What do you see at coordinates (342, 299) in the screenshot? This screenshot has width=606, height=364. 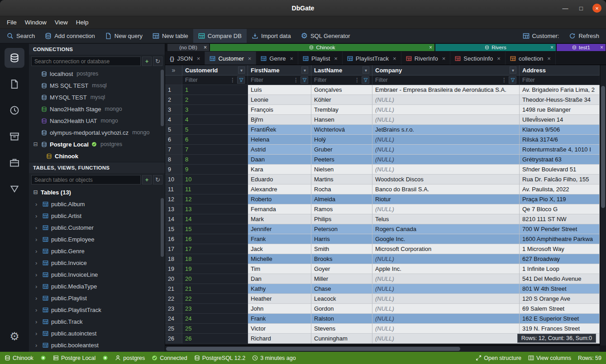 I see `cell-lastname: Leacock` at bounding box center [342, 299].